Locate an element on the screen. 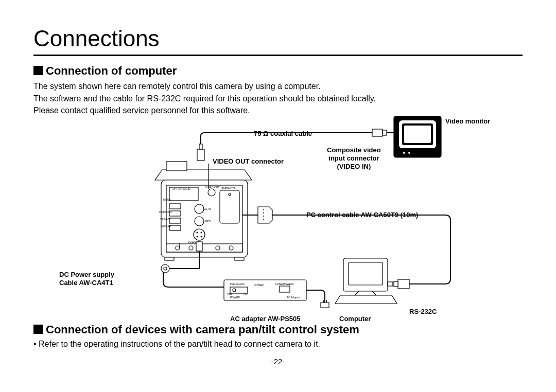  camera-iris-label: IRIS is located at coordinates (208, 221).